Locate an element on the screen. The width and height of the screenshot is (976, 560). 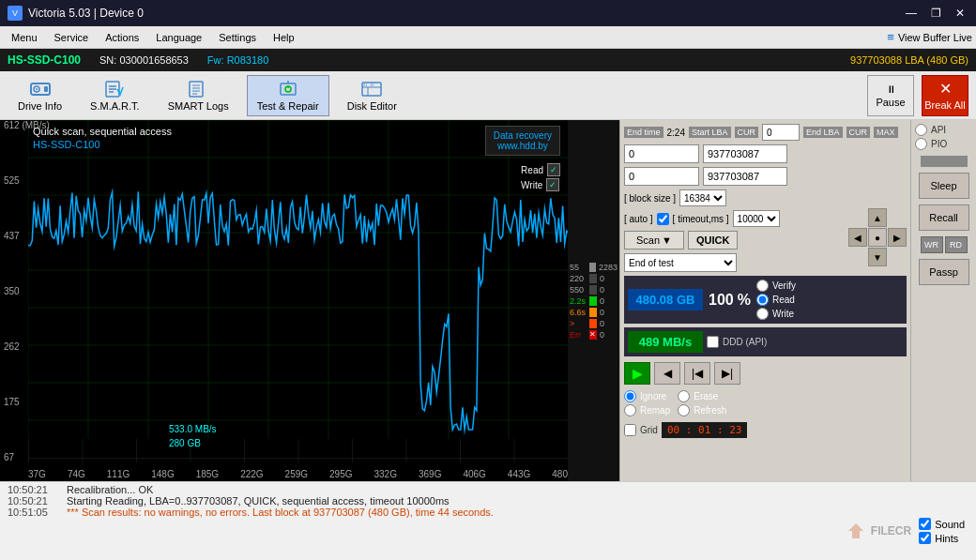
dpad: ▲ ◀ ● ▶ ▼ is located at coordinates (877, 240).